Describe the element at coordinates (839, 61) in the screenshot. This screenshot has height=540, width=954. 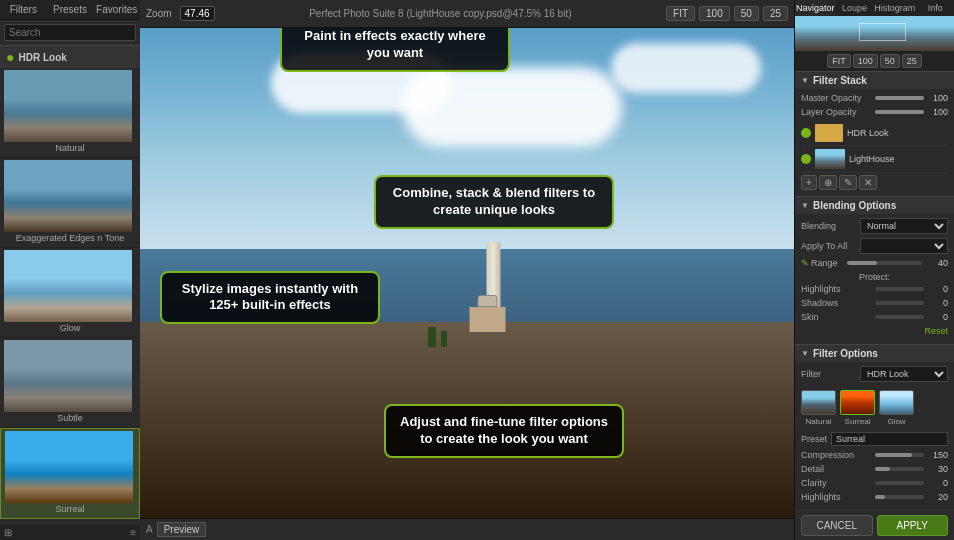
I see `nav-fit-btn: FIT` at that location.